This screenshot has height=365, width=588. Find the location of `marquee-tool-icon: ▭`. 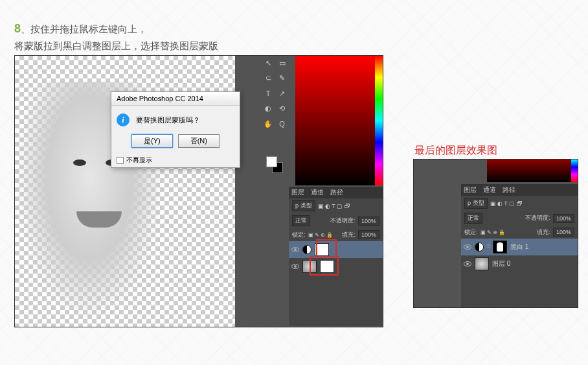

marquee-tool-icon: ▭ is located at coordinates (282, 63).